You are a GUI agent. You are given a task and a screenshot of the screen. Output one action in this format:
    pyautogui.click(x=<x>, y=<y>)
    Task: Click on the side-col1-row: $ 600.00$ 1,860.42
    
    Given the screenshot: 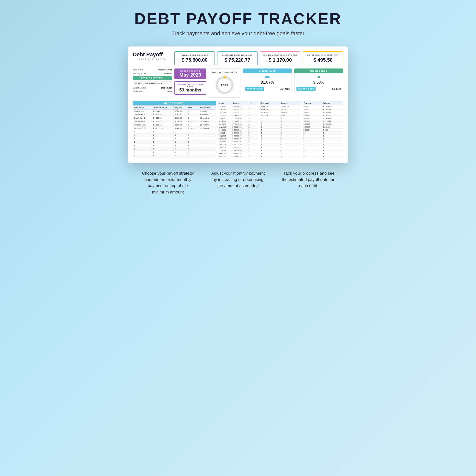 What is the action you would take?
    pyautogui.click(x=280, y=107)
    